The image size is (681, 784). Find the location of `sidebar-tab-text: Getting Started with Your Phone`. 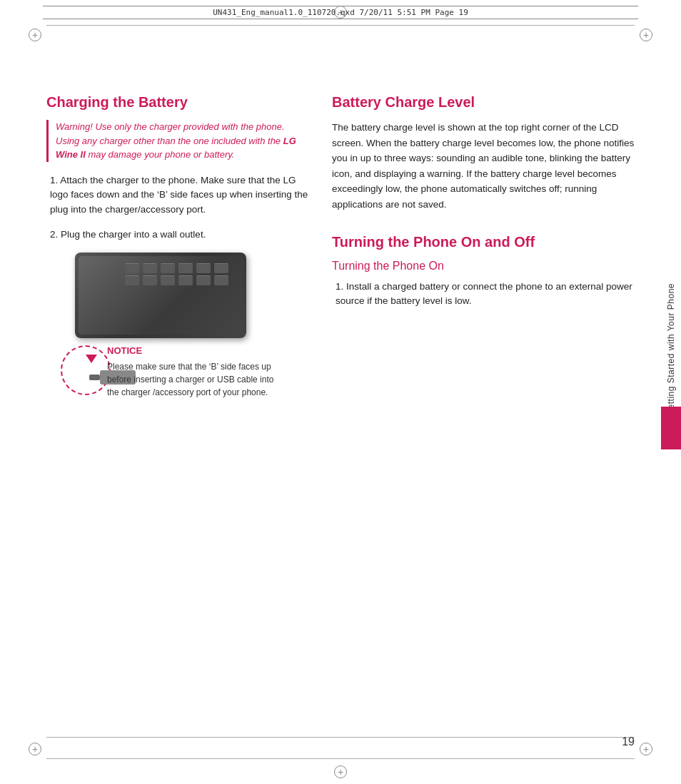

sidebar-tab-text: Getting Started with Your Phone is located at coordinates (671, 350).